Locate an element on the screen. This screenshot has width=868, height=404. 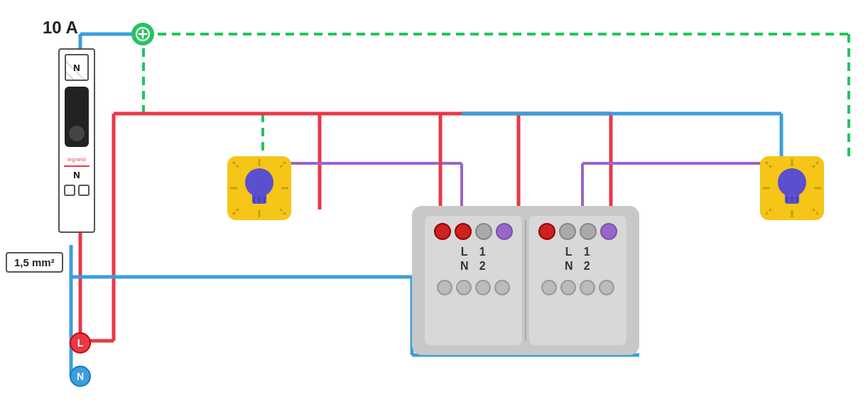
sw1-bottom-t2 is located at coordinates (464, 288).